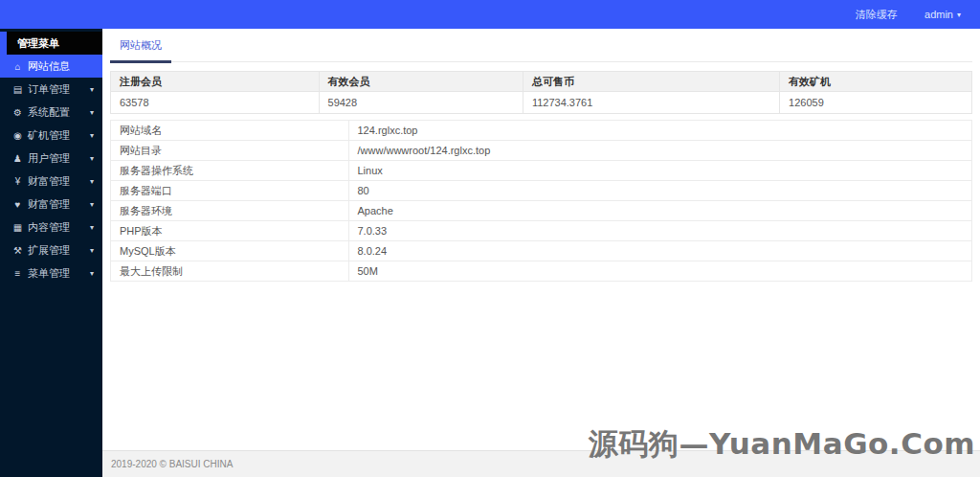 The height and width of the screenshot is (477, 980). Describe the element at coordinates (52, 170) in the screenshot. I see `sidebar-nav: ⌂网站信息▤订单管理▾⚙系统配置▾◉矿机管理▾♟用户管理▾¥财富管理▾♥财富管理…` at that location.